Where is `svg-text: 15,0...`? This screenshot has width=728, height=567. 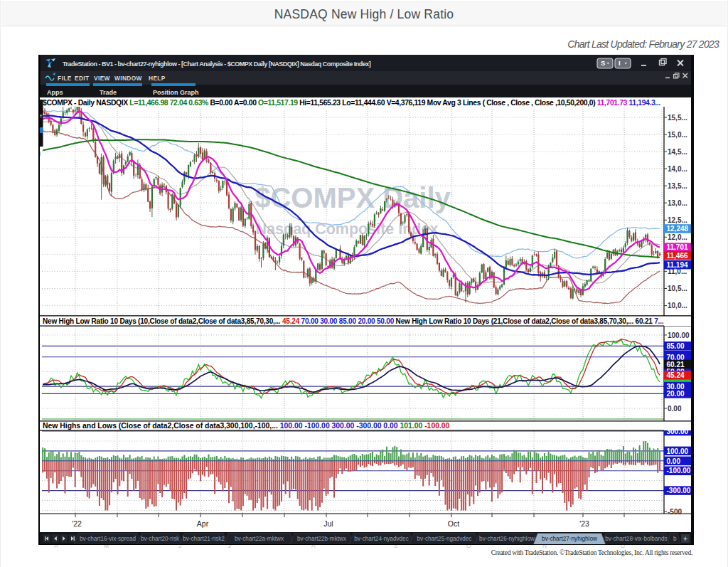
svg-text: 15,0... is located at coordinates (678, 135).